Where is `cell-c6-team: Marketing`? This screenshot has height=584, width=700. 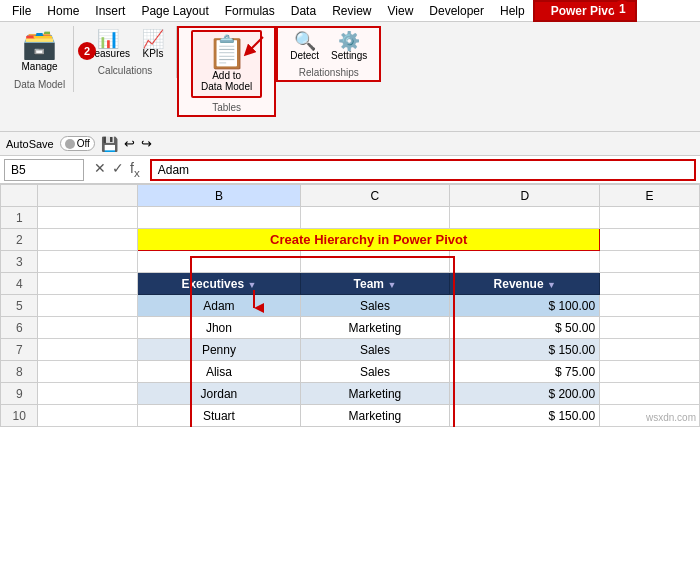 cell-c6-team: Marketing is located at coordinates (375, 328).